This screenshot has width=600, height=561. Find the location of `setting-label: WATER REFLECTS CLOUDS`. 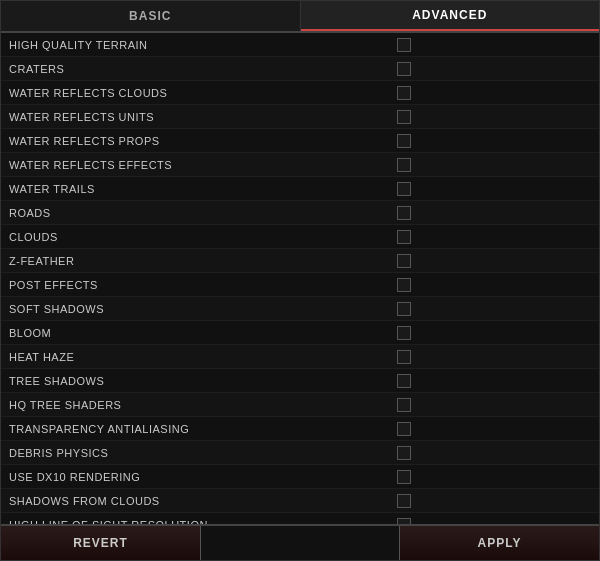

setting-label: WATER REFLECTS CLOUDS is located at coordinates (203, 93).